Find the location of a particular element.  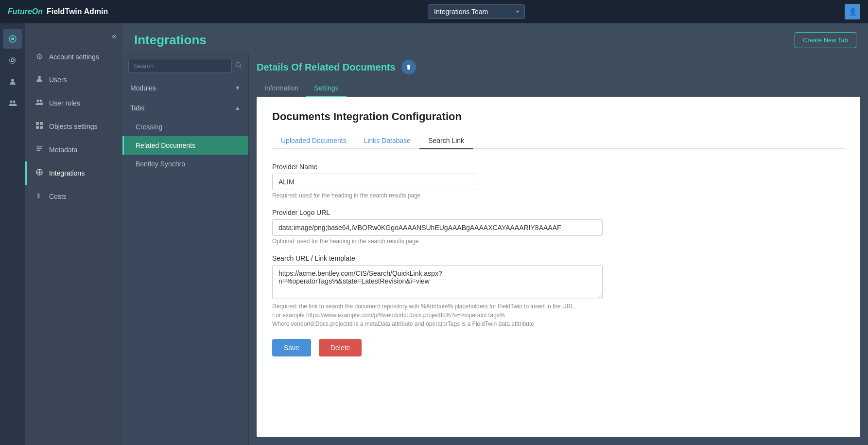

tabs-accordion-label: Tabs is located at coordinates (138, 108).